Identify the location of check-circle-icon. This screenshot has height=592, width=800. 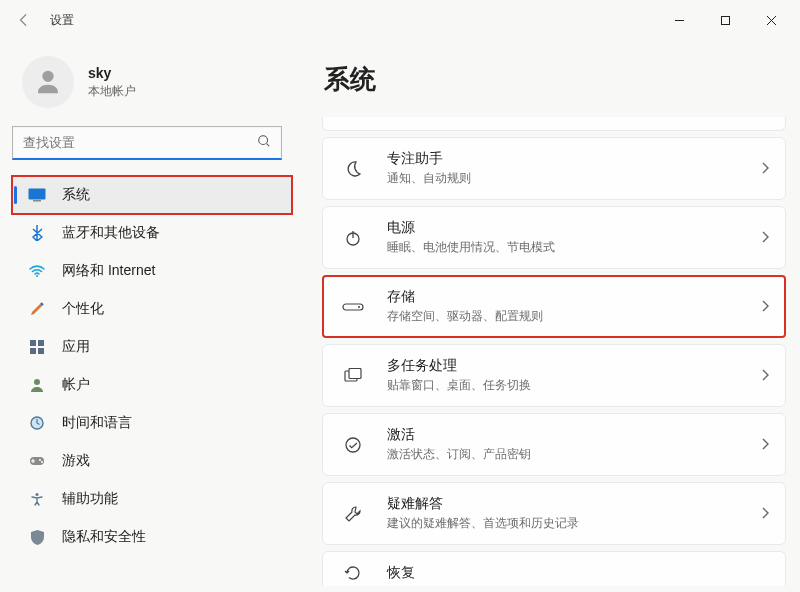
(353, 445).